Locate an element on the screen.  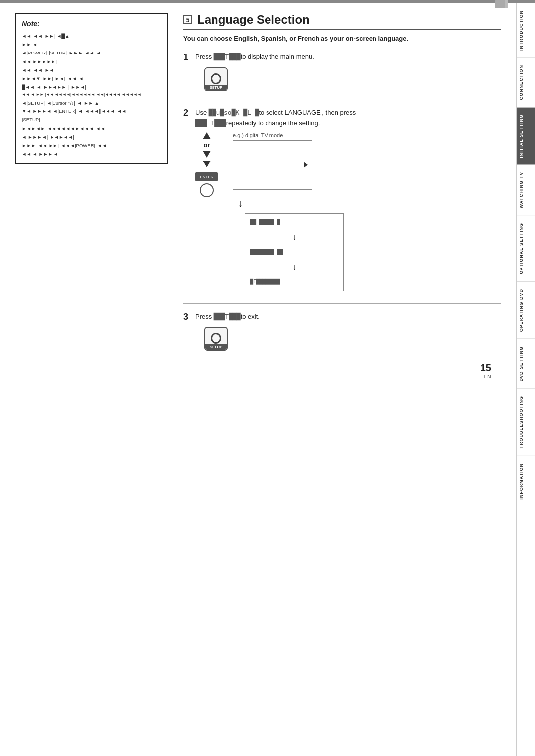
note-content: ◄◄◄◄►►|◄█▲ ►► ◄ ◄|POWER||SETUP|►►►◄◄◄ ◄◄… is located at coordinates (92, 95).